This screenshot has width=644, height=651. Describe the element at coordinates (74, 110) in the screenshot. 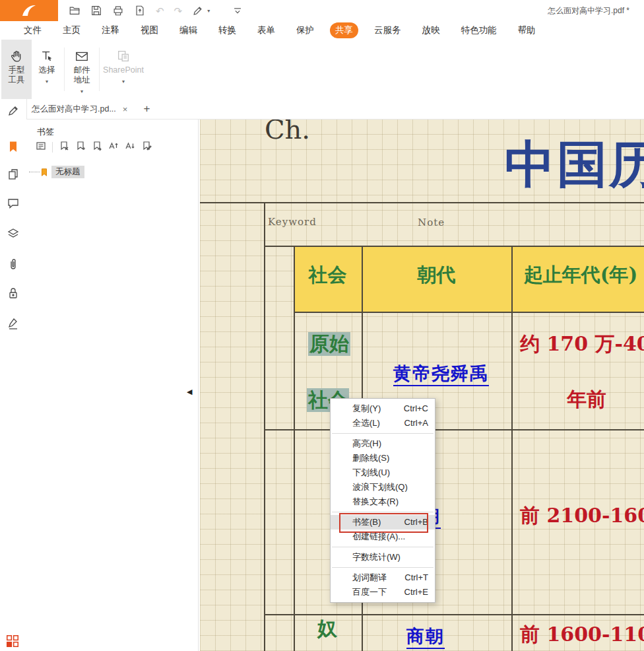

I see `document-tab-title: 怎么面对高中学习.pd...` at that location.